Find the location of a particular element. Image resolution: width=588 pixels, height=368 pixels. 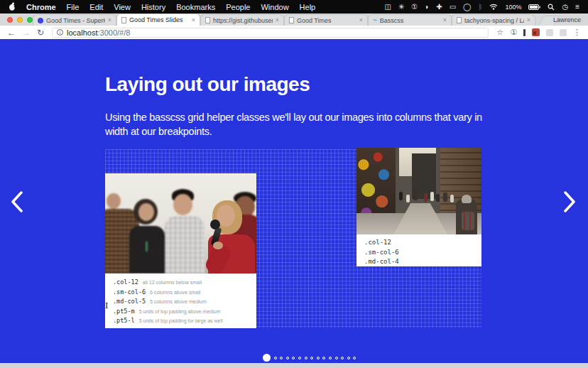

tab-basscss: ~ Basscss × is located at coordinates (410, 20).